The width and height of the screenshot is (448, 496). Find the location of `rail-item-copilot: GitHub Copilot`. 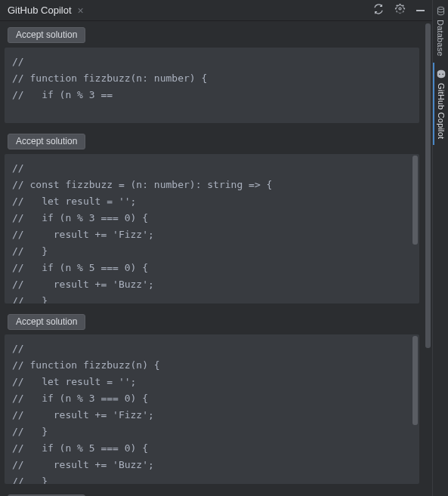

rail-item-copilot: GitHub Copilot is located at coordinates (440, 104).